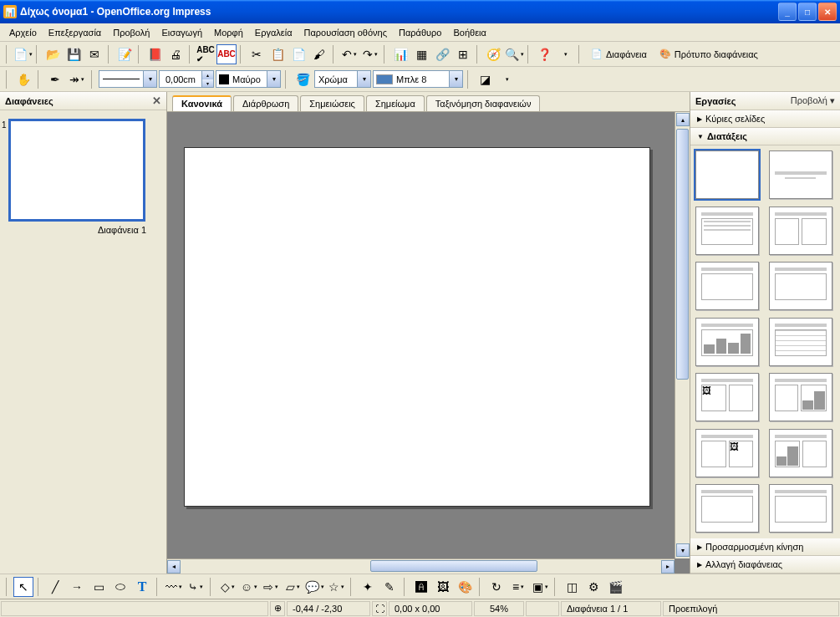 This screenshot has height=617, width=840. Describe the element at coordinates (395, 104) in the screenshot. I see `tab-handout: Σημείωμα` at that location.